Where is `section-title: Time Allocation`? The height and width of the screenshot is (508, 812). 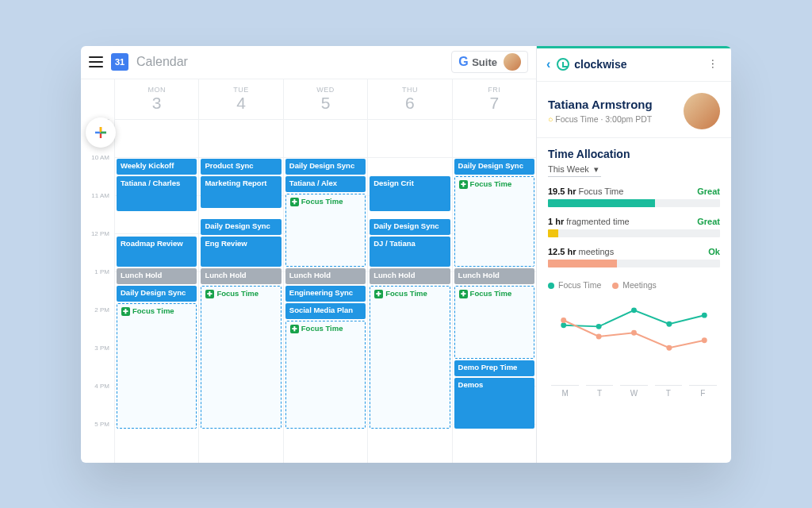
section-title: Time Allocation is located at coordinates (634, 154).